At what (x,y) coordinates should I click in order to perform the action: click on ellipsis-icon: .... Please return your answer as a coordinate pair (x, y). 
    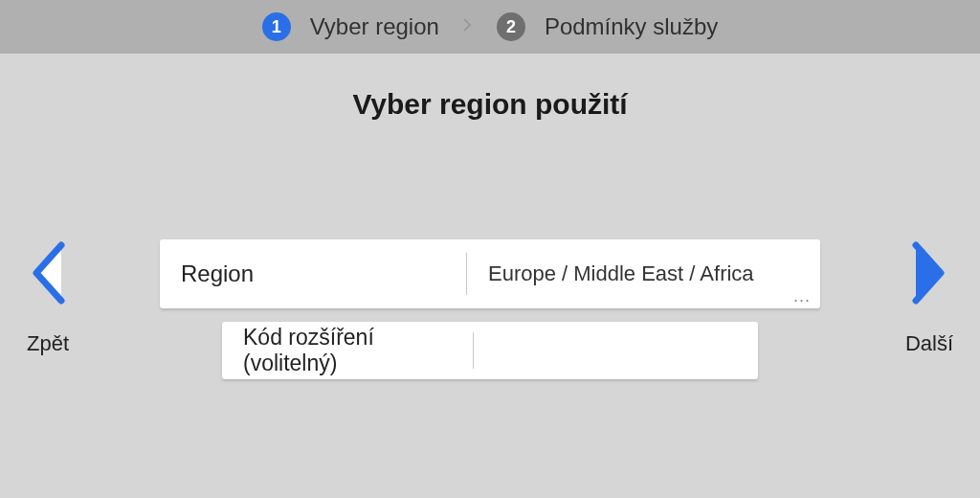
    Looking at the image, I should click on (802, 297).